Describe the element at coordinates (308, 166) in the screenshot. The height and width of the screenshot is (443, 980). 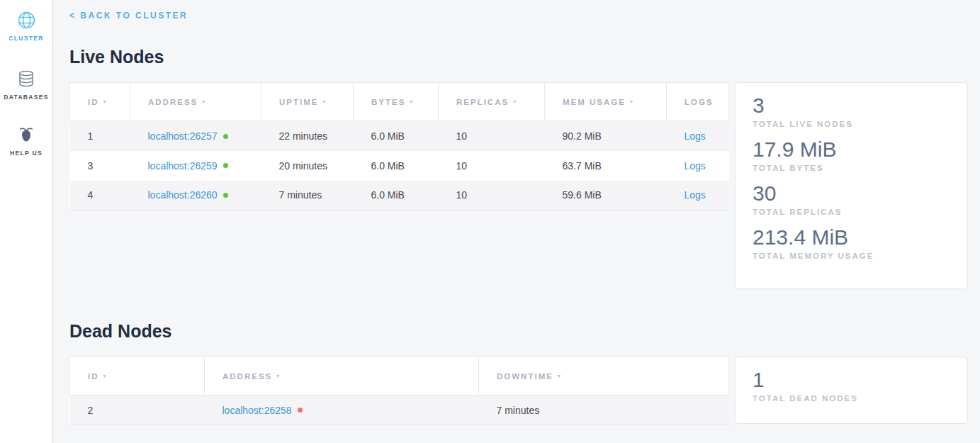
I see `cell-uptime: 20 minutes` at that location.